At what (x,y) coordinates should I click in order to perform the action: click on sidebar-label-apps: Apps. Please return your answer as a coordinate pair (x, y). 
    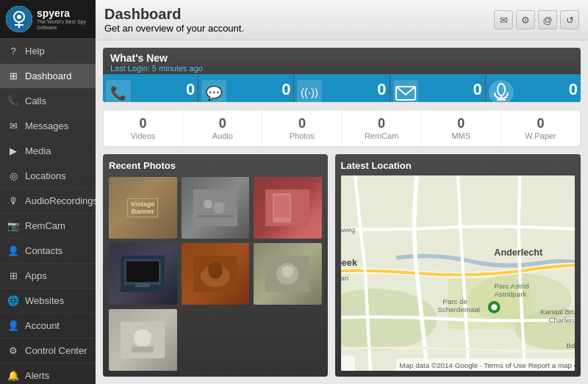
    Looking at the image, I should click on (36, 276).